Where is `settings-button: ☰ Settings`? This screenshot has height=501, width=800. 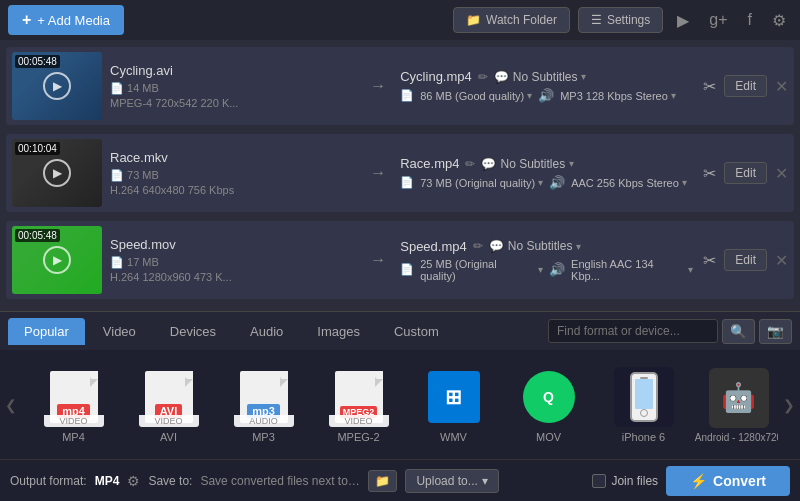
settings-button: ☰ Settings is located at coordinates (620, 20).